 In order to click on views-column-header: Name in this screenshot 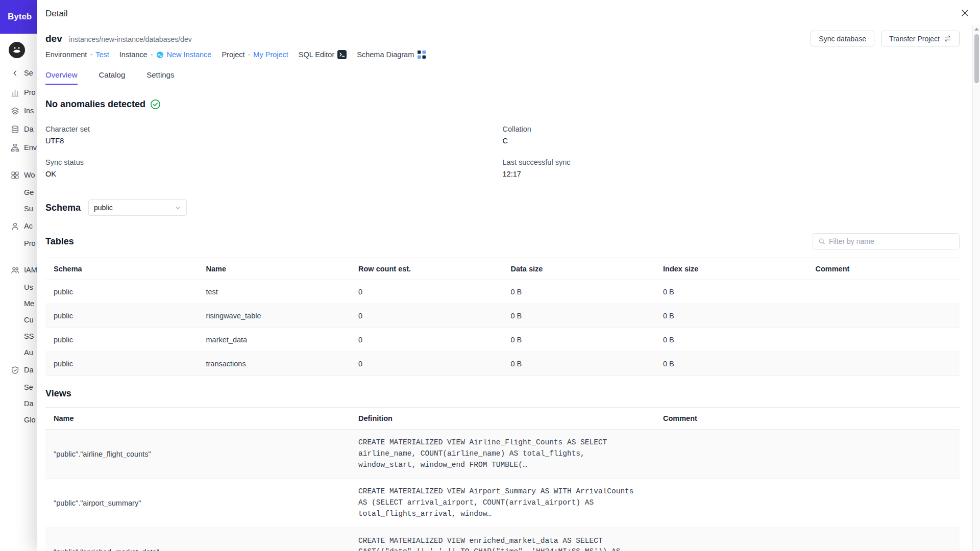, I will do `click(198, 418)`.